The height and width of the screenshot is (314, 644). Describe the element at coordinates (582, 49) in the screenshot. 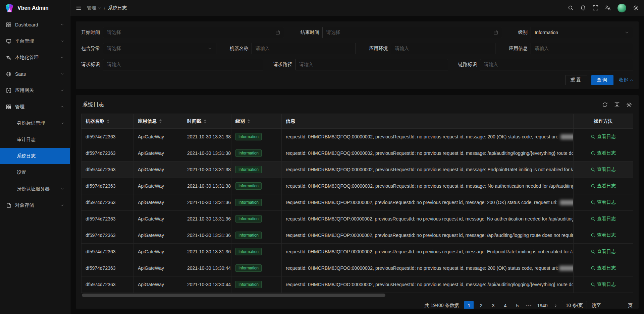

I see `filter-appinfo-input: 请输入` at that location.